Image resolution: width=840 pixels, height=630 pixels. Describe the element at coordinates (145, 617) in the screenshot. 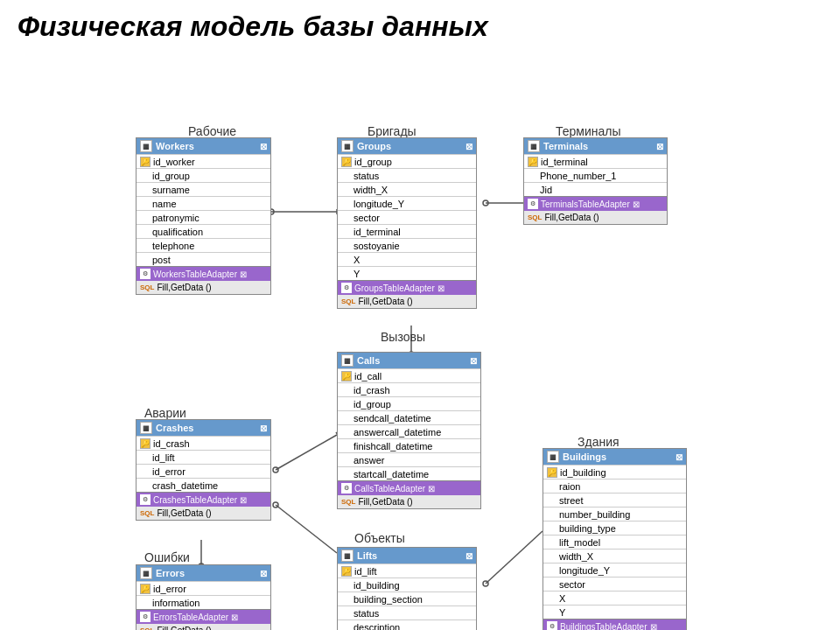

I see `adapter-icon-e: ⚙` at that location.